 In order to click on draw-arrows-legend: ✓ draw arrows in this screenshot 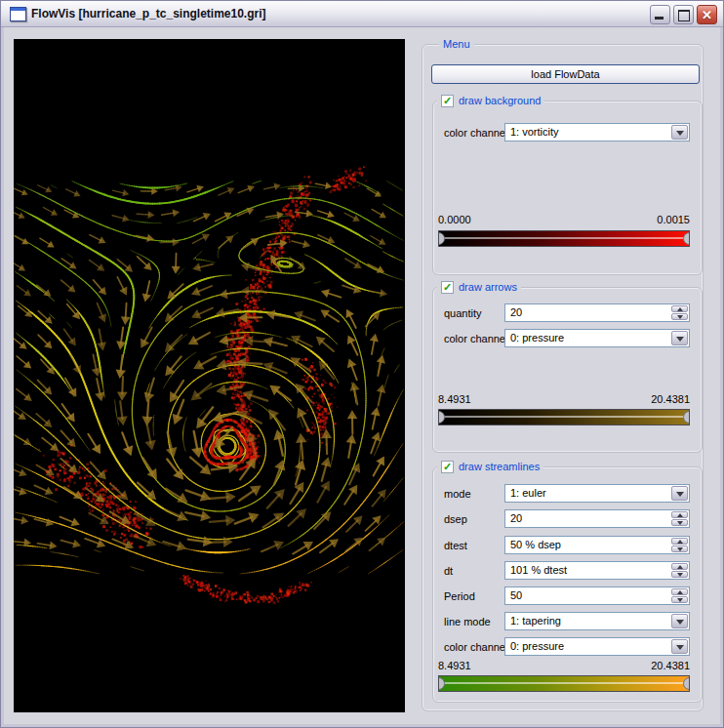, I will do `click(479, 287)`.